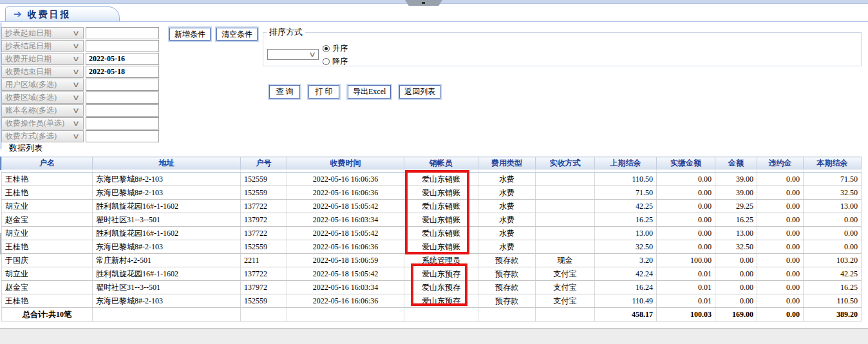 This screenshot has width=868, height=344. What do you see at coordinates (42, 85) in the screenshot?
I see `filter-field-select: 用户区域(多选)∨` at bounding box center [42, 85].